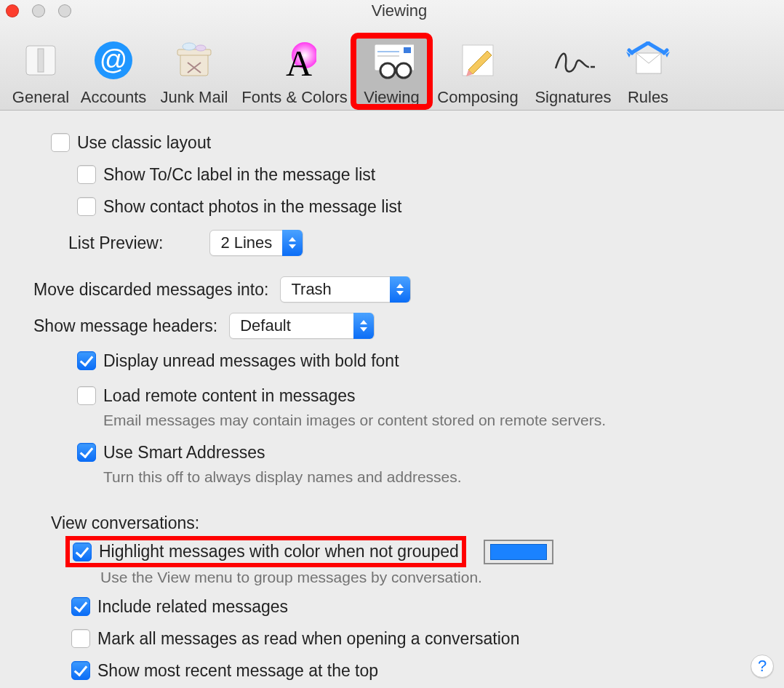 This screenshot has width=784, height=688. What do you see at coordinates (403, 524) in the screenshot?
I see `view-conversations-label: View conversations:` at bounding box center [403, 524].